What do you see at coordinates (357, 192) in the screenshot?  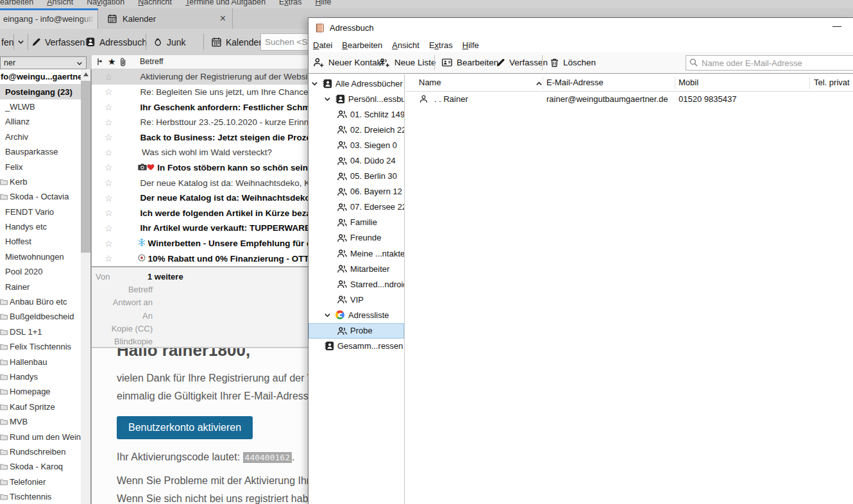 I see `addressbook-tree-row: 06. Bayern 12` at bounding box center [357, 192].